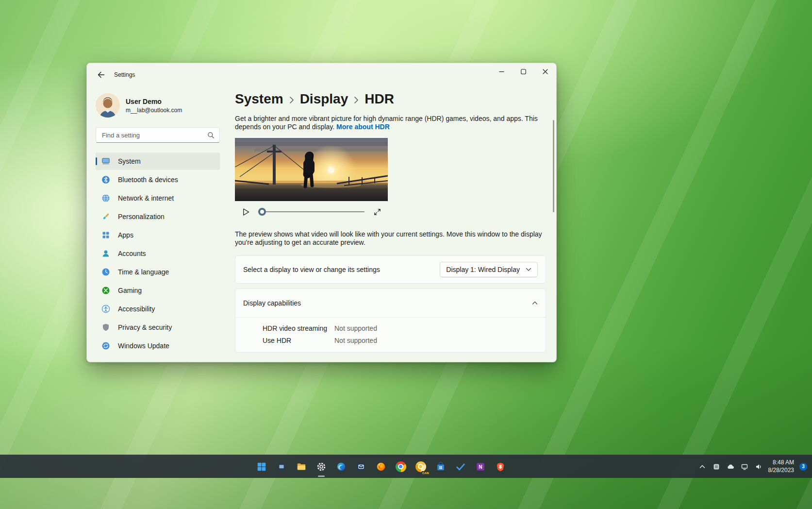 The width and height of the screenshot is (812, 509). What do you see at coordinates (272, 303) in the screenshot?
I see `display-capabilities-title: Display capabilities` at bounding box center [272, 303].